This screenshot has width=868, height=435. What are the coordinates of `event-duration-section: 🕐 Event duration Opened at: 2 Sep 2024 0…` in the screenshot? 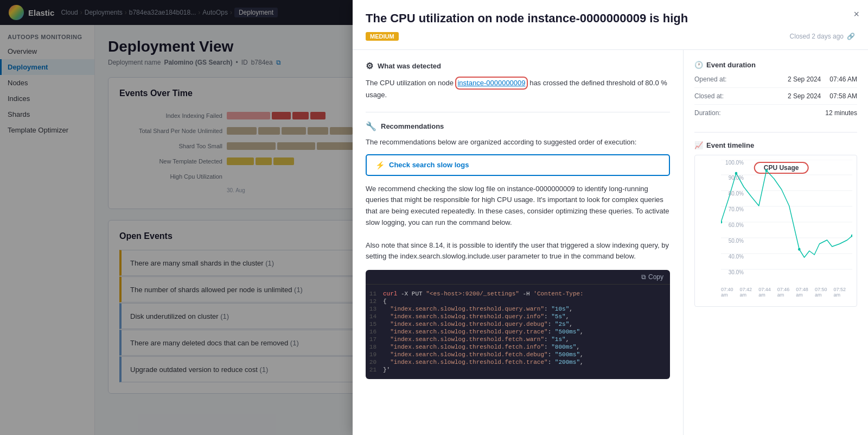 It's located at (776, 91).